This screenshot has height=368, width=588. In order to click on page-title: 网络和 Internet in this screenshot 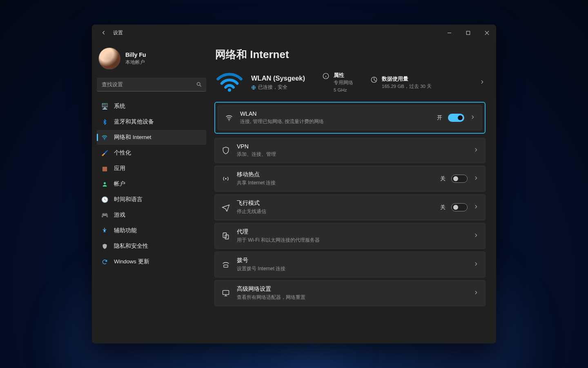, I will do `click(350, 55)`.